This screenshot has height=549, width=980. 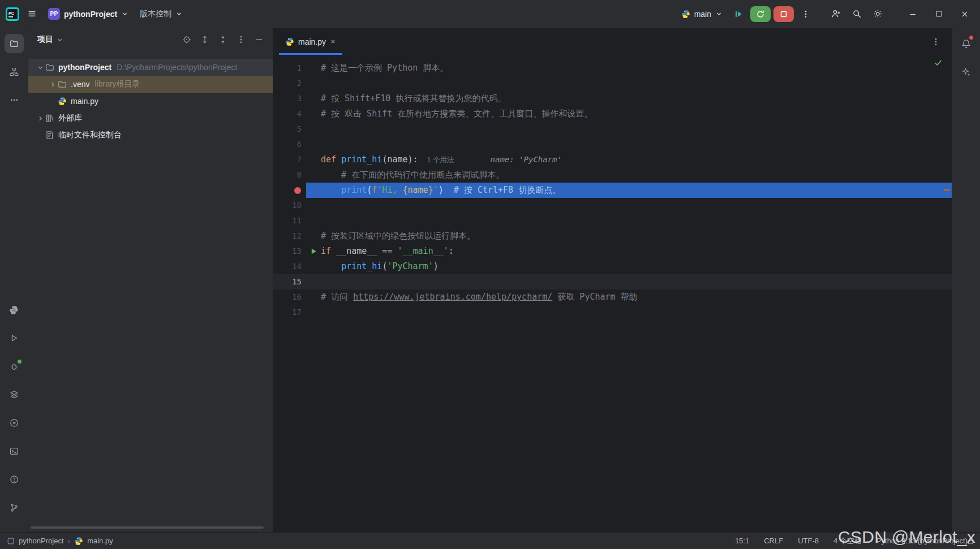 What do you see at coordinates (290, 175) in the screenshot?
I see `gutter-line-8: 8` at bounding box center [290, 175].